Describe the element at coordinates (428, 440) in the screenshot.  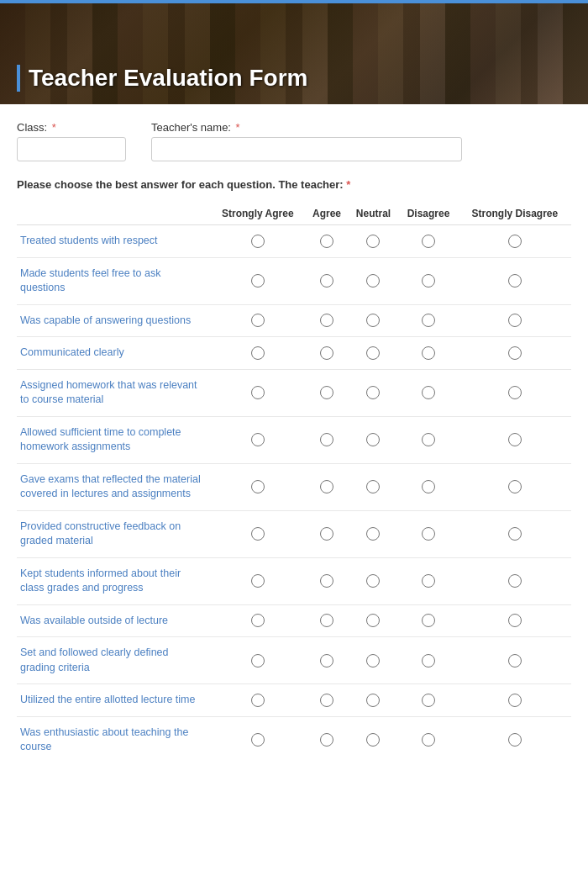
I see `radio-q6-disagree` at that location.